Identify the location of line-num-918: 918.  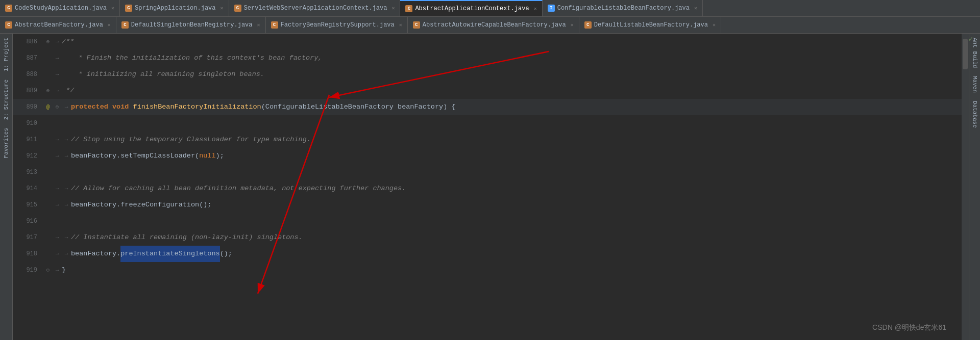
(28, 254).